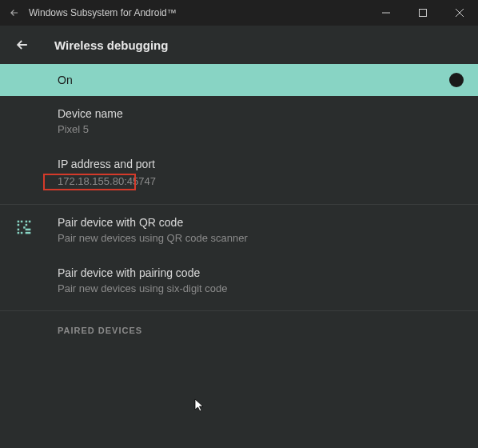  What do you see at coordinates (386, 13) in the screenshot?
I see `minimize-button` at bounding box center [386, 13].